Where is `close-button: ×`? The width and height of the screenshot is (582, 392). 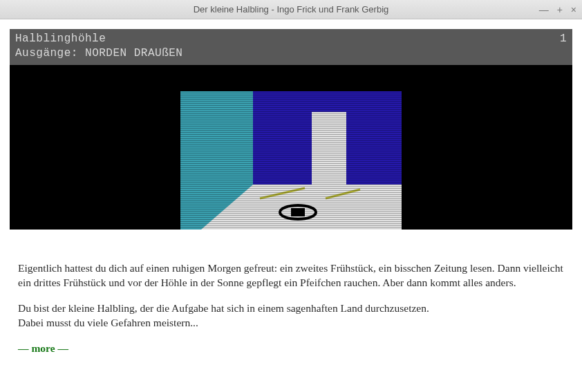
close-button: × is located at coordinates (574, 10).